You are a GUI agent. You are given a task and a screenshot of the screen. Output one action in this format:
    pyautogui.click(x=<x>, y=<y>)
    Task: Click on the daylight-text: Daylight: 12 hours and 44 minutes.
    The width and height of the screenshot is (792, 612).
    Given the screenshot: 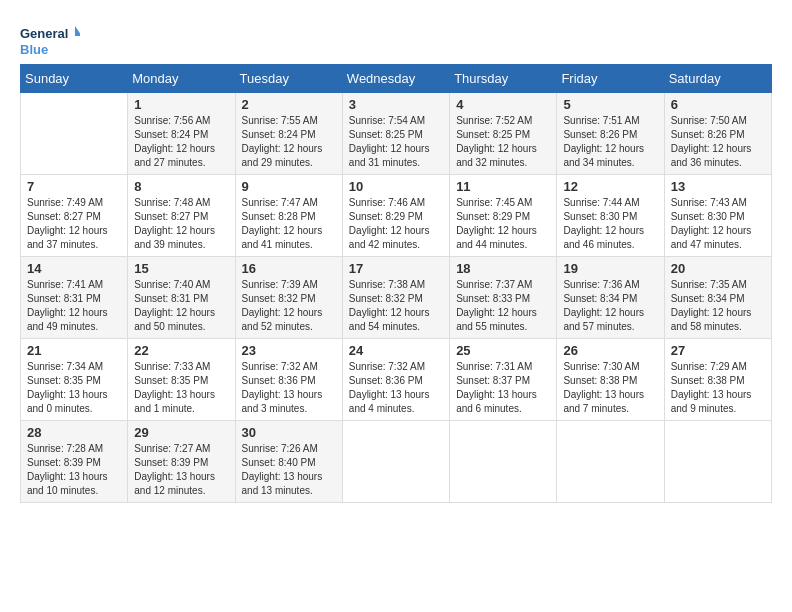 What is the action you would take?
    pyautogui.click(x=496, y=238)
    